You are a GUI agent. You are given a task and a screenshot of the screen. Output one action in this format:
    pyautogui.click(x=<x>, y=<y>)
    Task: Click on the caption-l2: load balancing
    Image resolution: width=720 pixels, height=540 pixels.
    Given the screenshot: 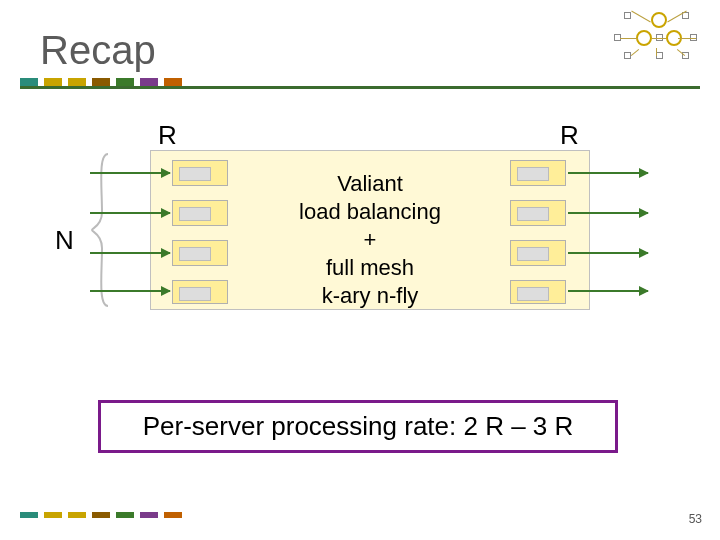 What is the action you would take?
    pyautogui.click(x=370, y=212)
    